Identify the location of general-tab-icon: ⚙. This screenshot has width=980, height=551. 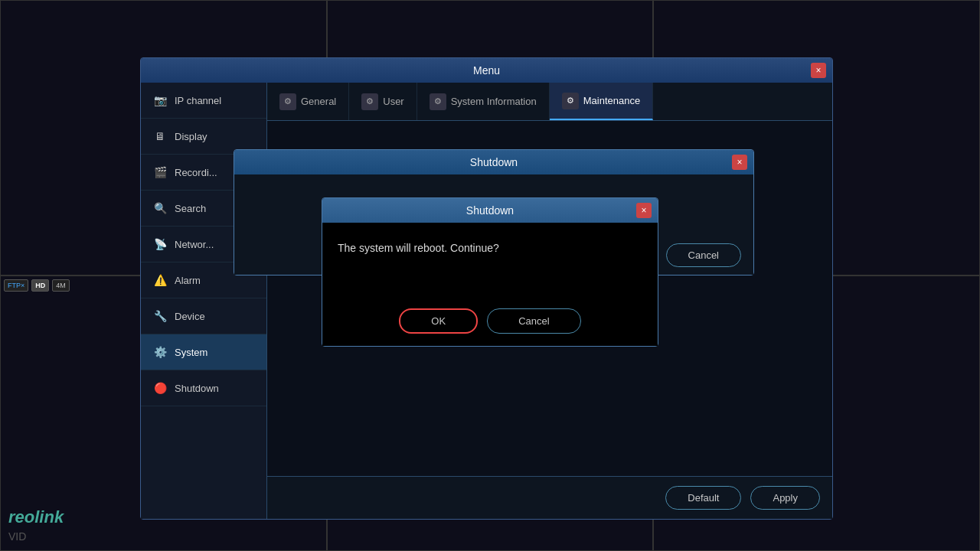
(288, 102).